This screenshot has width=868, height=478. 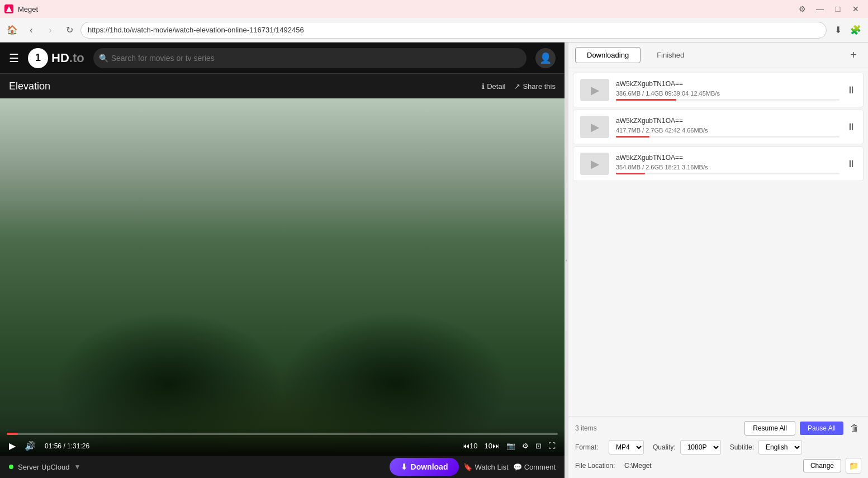 I want to click on volume-button: 🔊, so click(x=30, y=446).